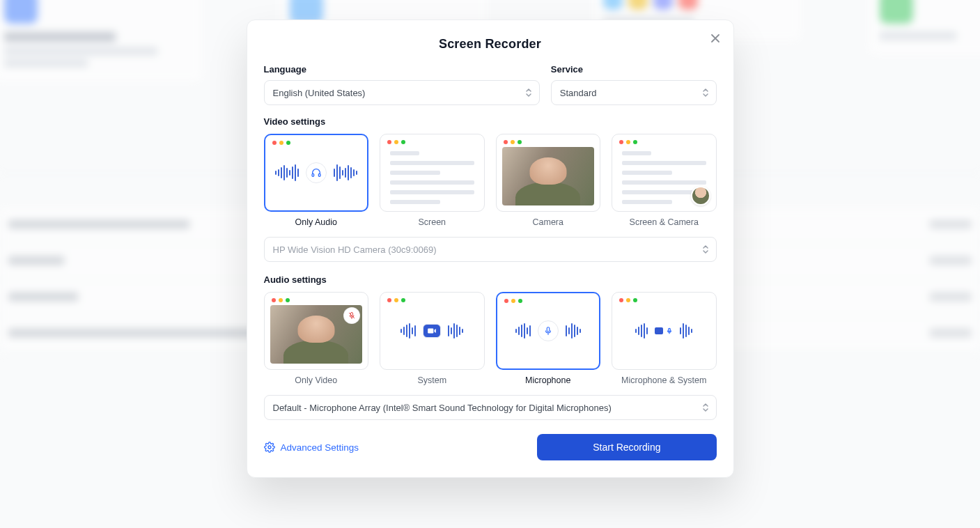 The height and width of the screenshot is (528, 980). What do you see at coordinates (316, 180) in the screenshot?
I see `video-option-only-audio: Only Audio` at bounding box center [316, 180].